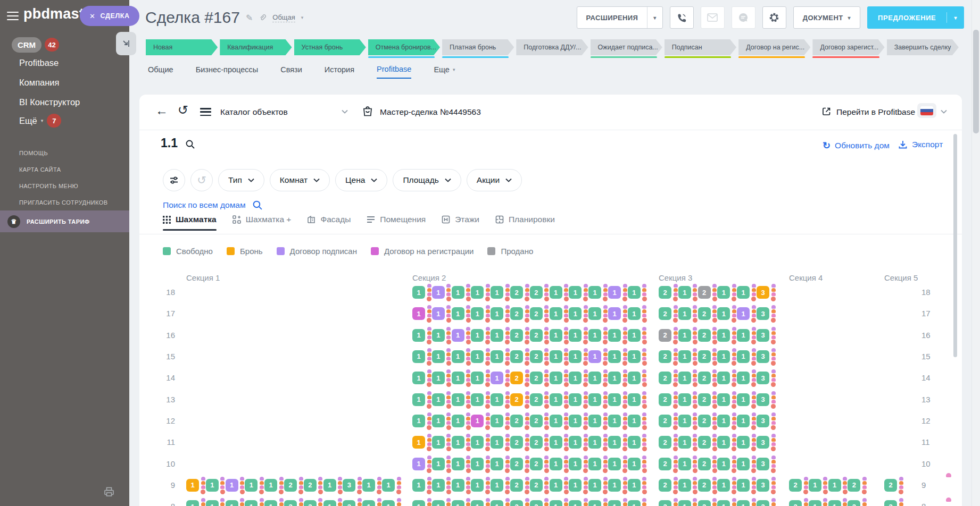 This screenshot has height=506, width=980. What do you see at coordinates (876, 112) in the screenshot?
I see `goto-profitbase-link: Перейти в Profitbase` at bounding box center [876, 112].